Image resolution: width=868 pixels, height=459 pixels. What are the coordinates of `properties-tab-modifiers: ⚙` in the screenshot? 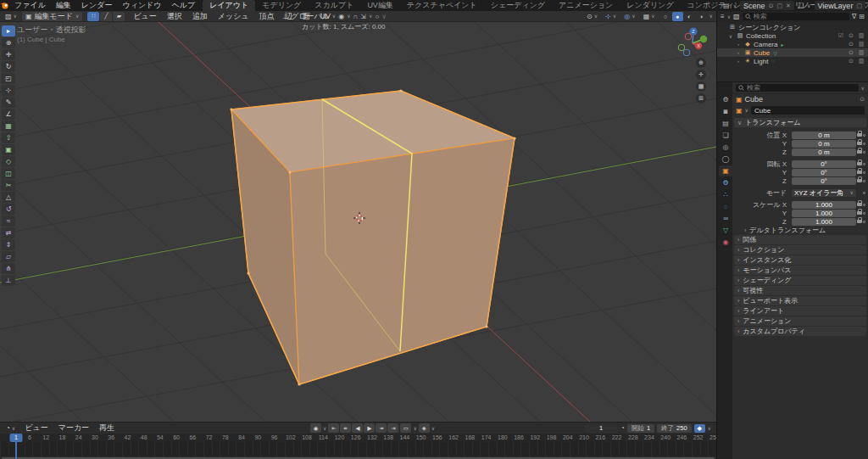 It's located at (726, 183).